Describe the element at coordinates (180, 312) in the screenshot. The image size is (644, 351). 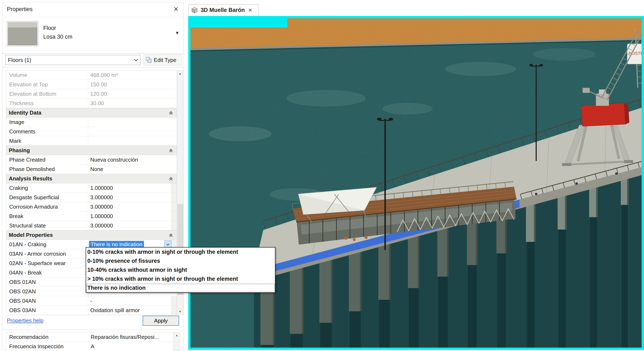
I see `scrollbar-down-button: ▼` at that location.